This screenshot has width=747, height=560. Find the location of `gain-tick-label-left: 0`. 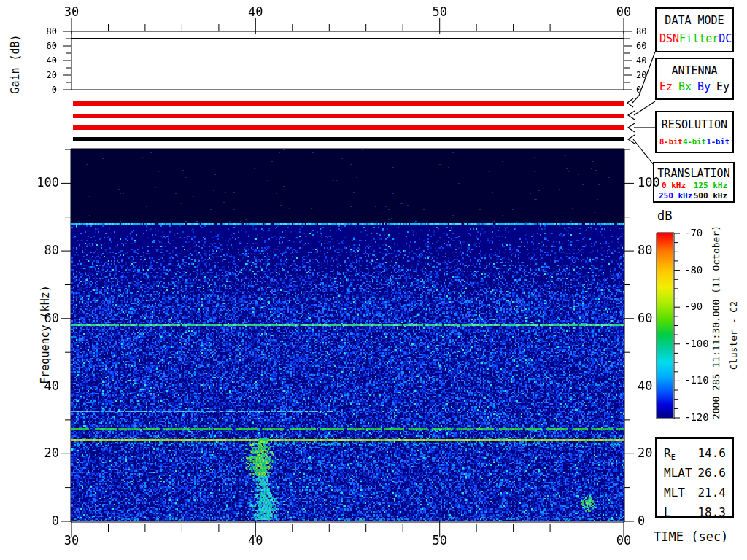

gain-tick-label-left: 0 is located at coordinates (54, 90).